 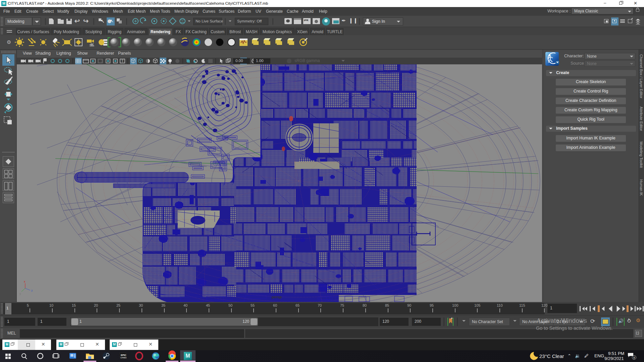 I want to click on svg-text: persp, so click(x=277, y=297).